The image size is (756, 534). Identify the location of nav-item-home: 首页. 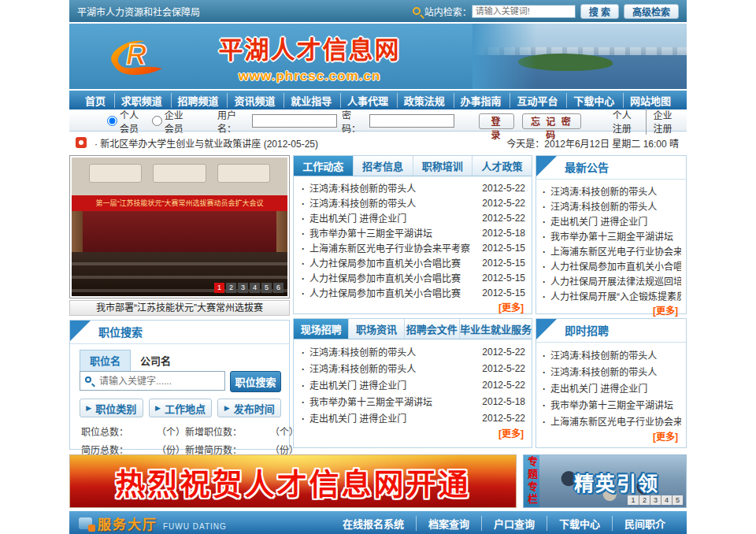
(95, 101).